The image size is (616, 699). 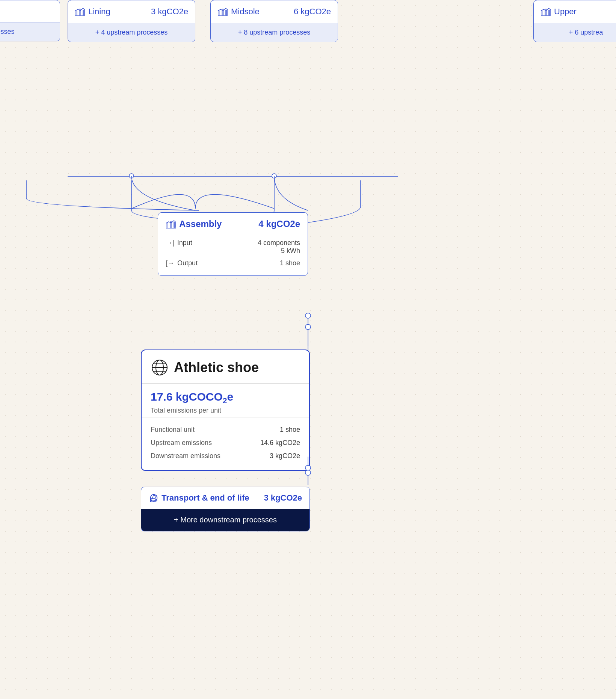 I want to click on transport-emission: 3 kgCO2e, so click(x=283, y=498).